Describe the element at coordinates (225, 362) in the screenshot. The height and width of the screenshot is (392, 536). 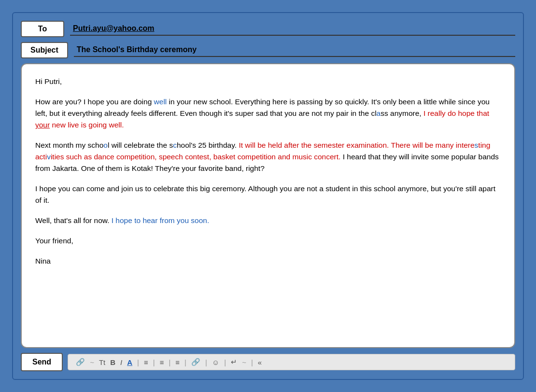
I see `sep7: |` at that location.